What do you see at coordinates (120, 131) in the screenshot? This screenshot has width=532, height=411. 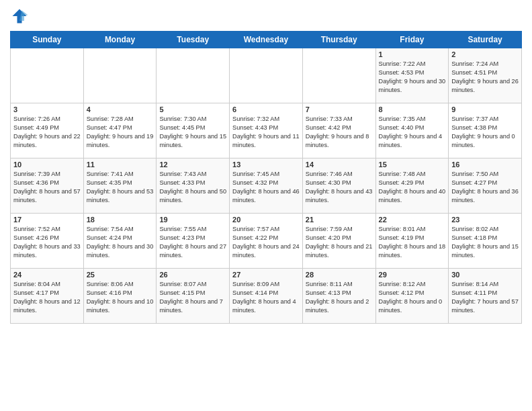 I see `calendar-day-cell: 4Sunrise: 7:28 AM Sunset: 4:47 PM Daylig…` at bounding box center [120, 131].